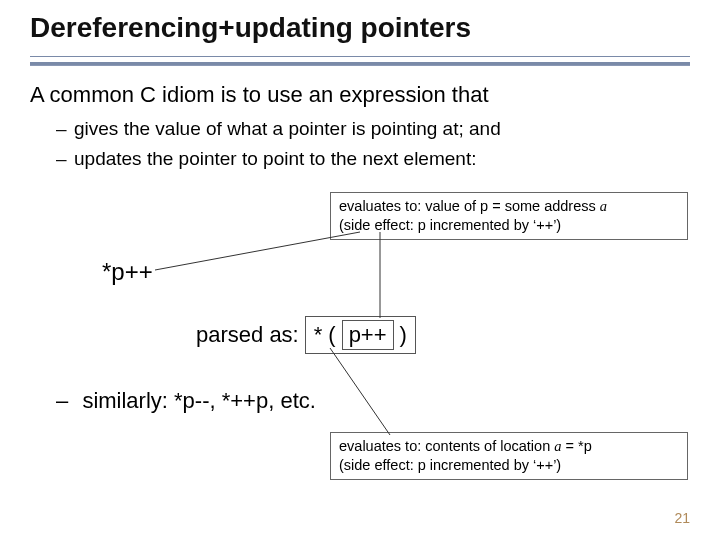  I want to click on var-a: a, so click(604, 206).